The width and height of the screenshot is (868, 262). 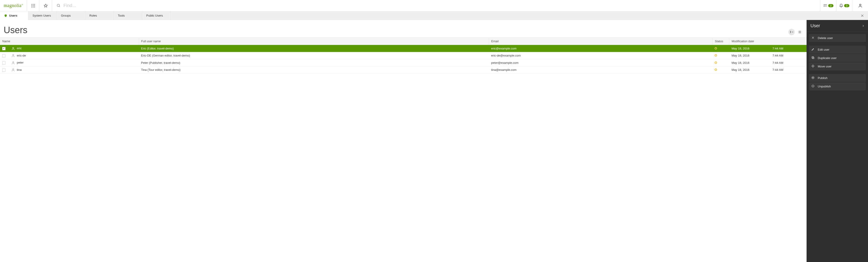 I want to click on search-icon, so click(x=59, y=6).